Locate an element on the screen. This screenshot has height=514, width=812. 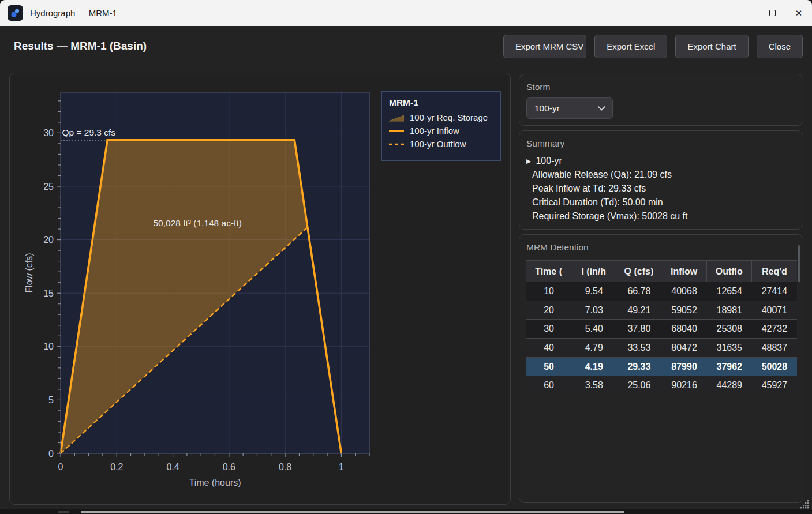
svg-text: 0.6 is located at coordinates (229, 467).